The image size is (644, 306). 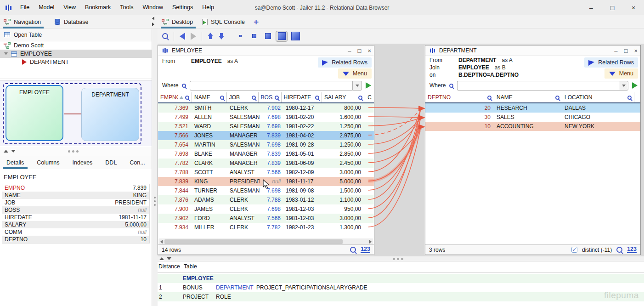 What do you see at coordinates (76, 35) in the screenshot?
I see `open-table-button: Open Table` at bounding box center [76, 35].